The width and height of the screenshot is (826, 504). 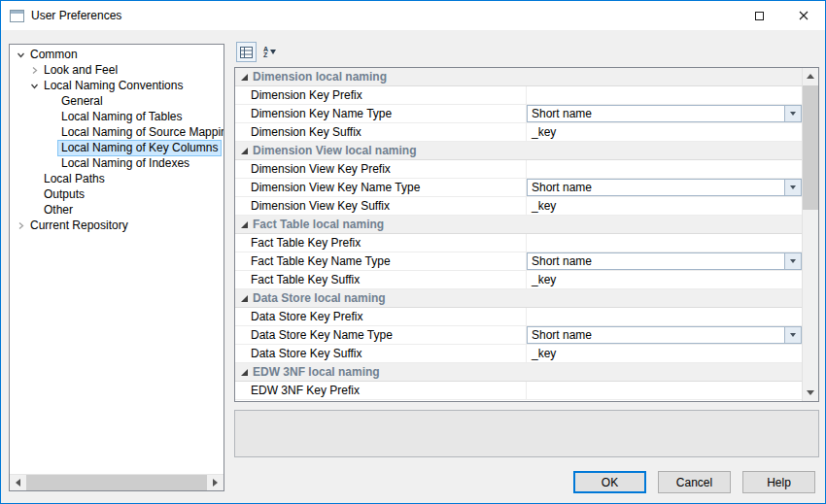 What do you see at coordinates (527, 433) in the screenshot?
I see `property-description-panel` at bounding box center [527, 433].